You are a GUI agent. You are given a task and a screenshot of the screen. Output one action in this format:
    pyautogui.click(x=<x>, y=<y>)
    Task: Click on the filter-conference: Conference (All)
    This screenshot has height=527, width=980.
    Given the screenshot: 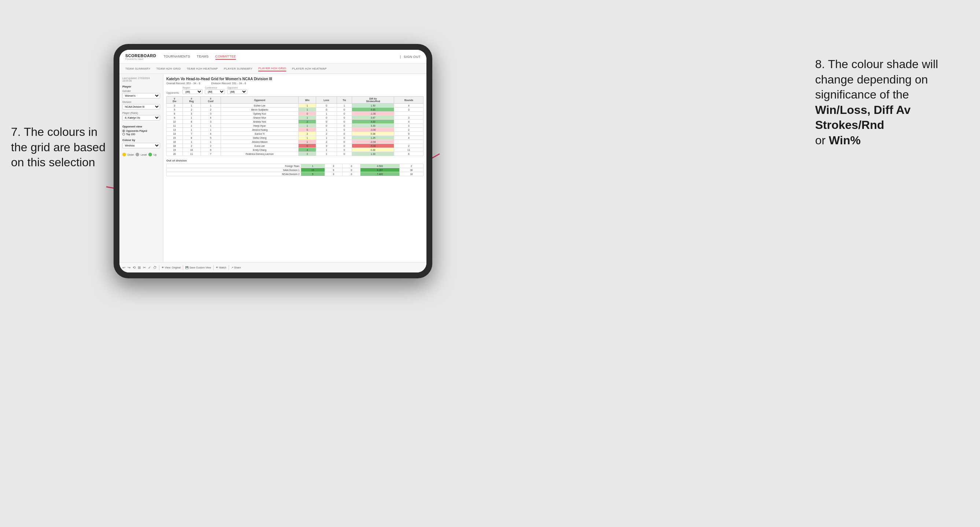 What is the action you would take?
    pyautogui.click(x=215, y=90)
    